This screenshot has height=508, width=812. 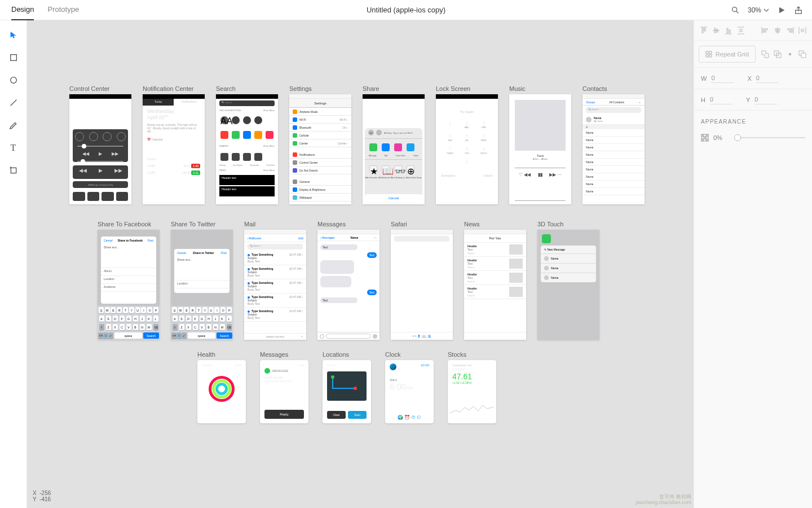 What do you see at coordinates (716, 30) in the screenshot?
I see `align-vcenter-icon` at bounding box center [716, 30].